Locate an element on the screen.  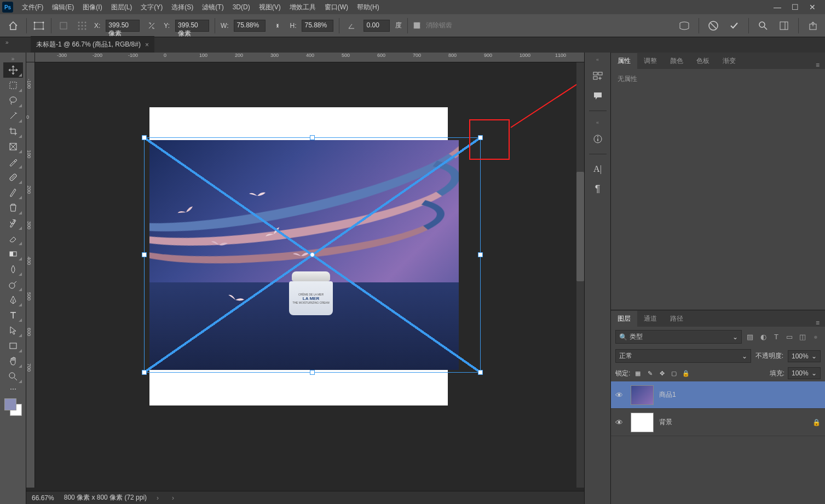
lock-all-icon: 🔒 is located at coordinates (686, 373).